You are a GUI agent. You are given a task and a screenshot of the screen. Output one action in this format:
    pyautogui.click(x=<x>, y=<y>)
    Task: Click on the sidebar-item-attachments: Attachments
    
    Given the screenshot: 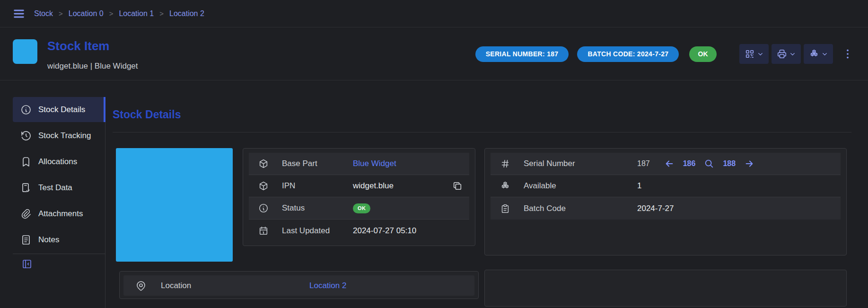 What is the action you would take?
    pyautogui.click(x=59, y=214)
    